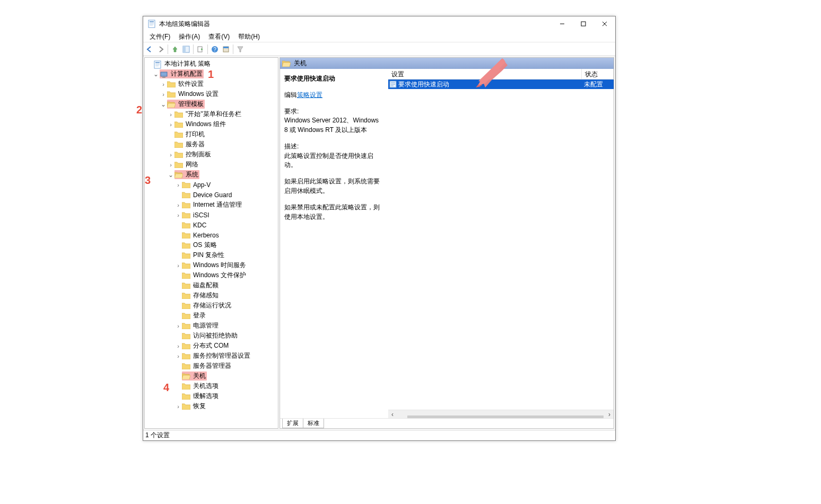  Describe the element at coordinates (211, 325) in the screenshot. I see `tree-node-power-mgmt: 电源管理` at that location.